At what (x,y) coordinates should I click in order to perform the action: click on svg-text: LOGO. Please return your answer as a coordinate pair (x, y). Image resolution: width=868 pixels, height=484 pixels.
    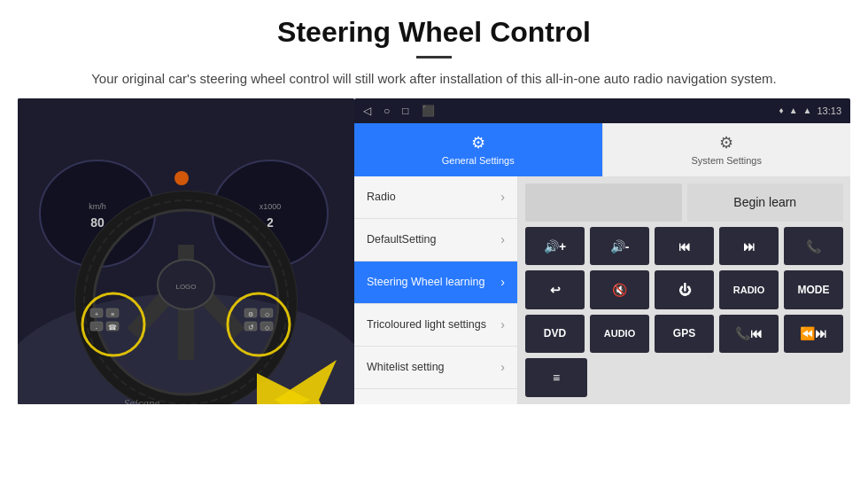
    Looking at the image, I should click on (186, 287).